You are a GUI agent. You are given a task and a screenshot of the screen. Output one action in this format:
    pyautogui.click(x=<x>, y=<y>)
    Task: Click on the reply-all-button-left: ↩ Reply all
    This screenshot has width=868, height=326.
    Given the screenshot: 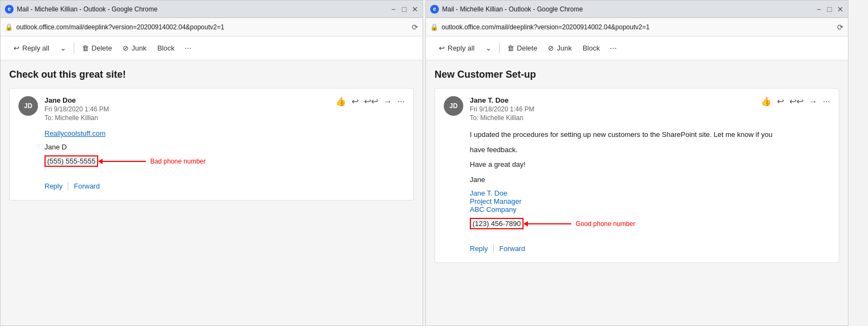 What is the action you would take?
    pyautogui.click(x=31, y=48)
    